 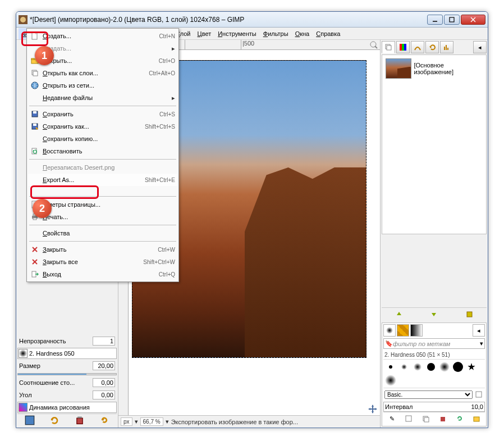 I want to click on layers-icon, so click(x=35, y=73).